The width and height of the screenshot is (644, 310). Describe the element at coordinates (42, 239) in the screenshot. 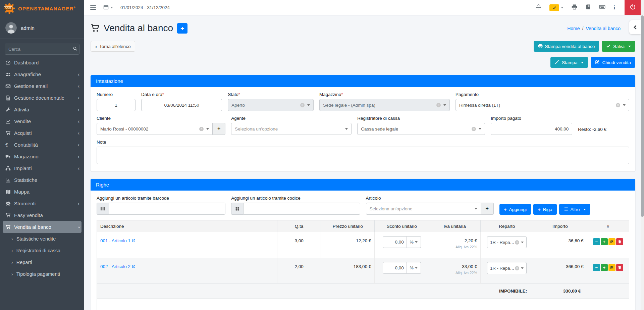

I see `sidebar-subitem-statistiche-vendite: ›Statistiche vendite` at that location.